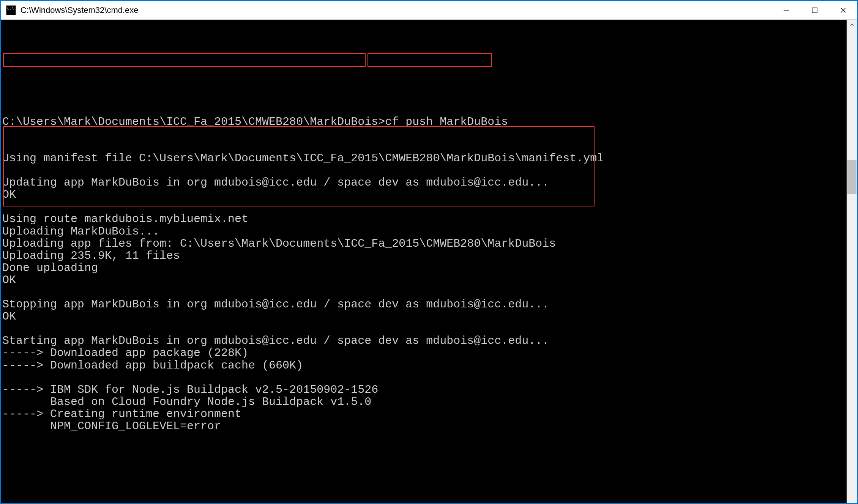  What do you see at coordinates (424, 402) in the screenshot?
I see `terminal-line: Based on Cloud Foundry Node.js Buildpack…` at bounding box center [424, 402].